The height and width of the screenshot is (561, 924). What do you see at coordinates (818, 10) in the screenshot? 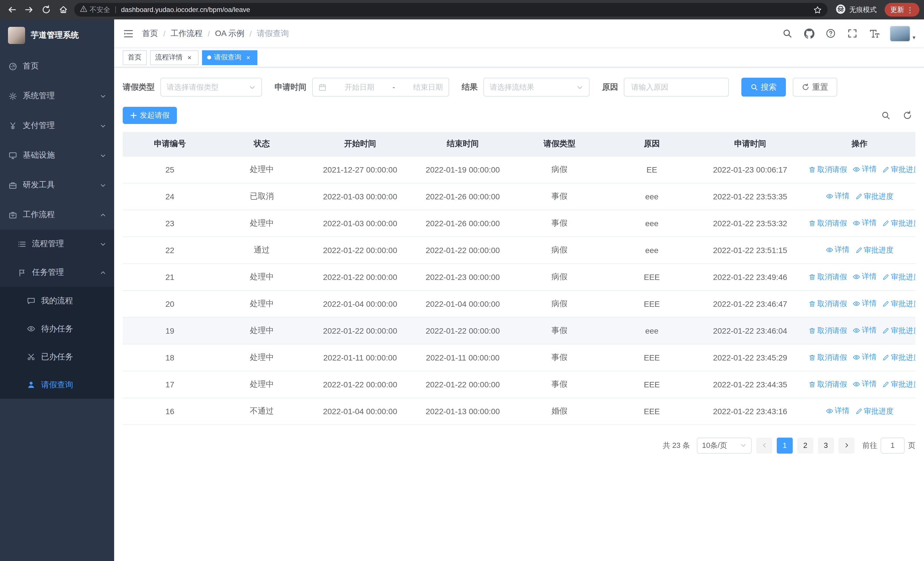
I see `bookmark-star-icon` at bounding box center [818, 10].